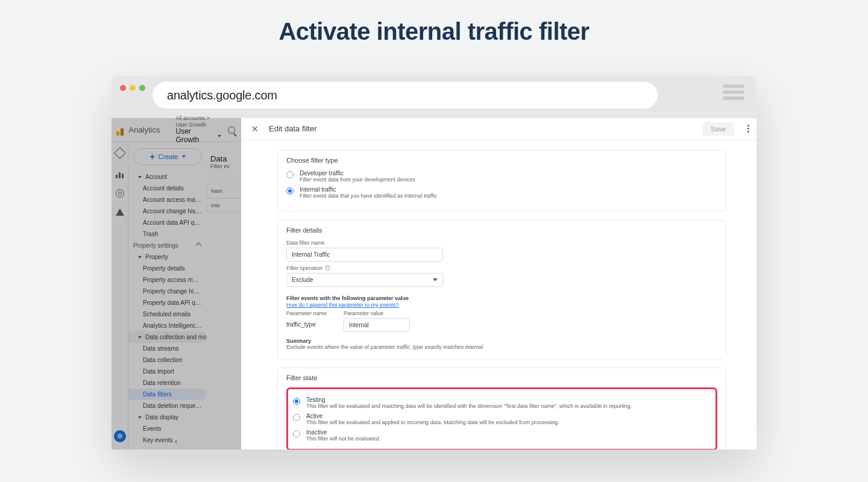 The image size is (868, 482). What do you see at coordinates (123, 88) in the screenshot?
I see `close-window-icon` at bounding box center [123, 88].